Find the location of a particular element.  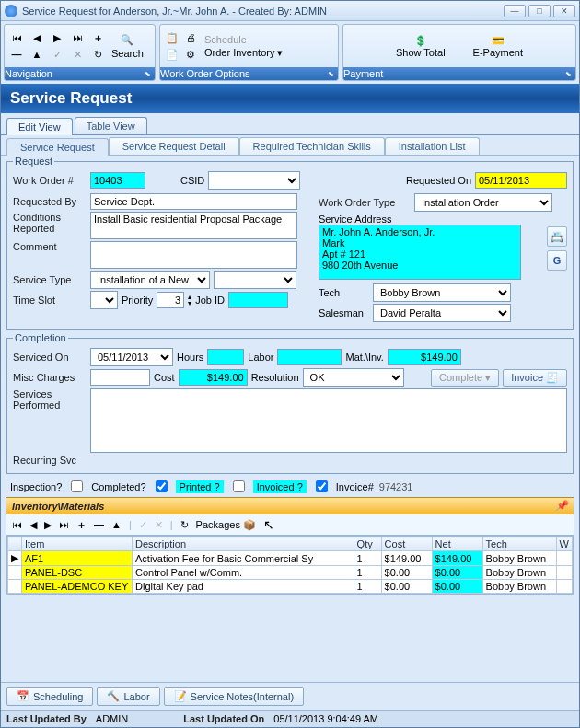

search-button: 🔍 Search is located at coordinates (127, 46).